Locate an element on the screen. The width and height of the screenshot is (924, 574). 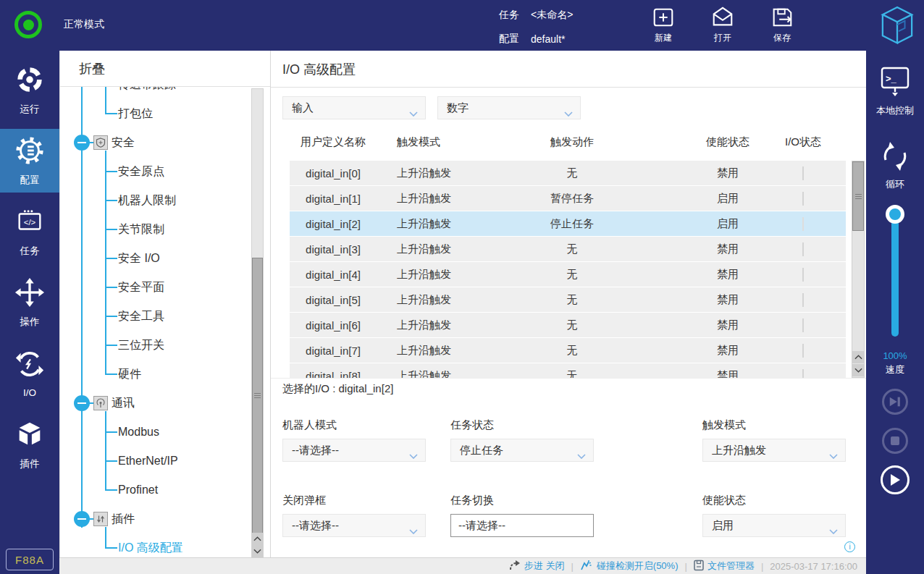
tree-group-safety: 安全 is located at coordinates (97, 143).